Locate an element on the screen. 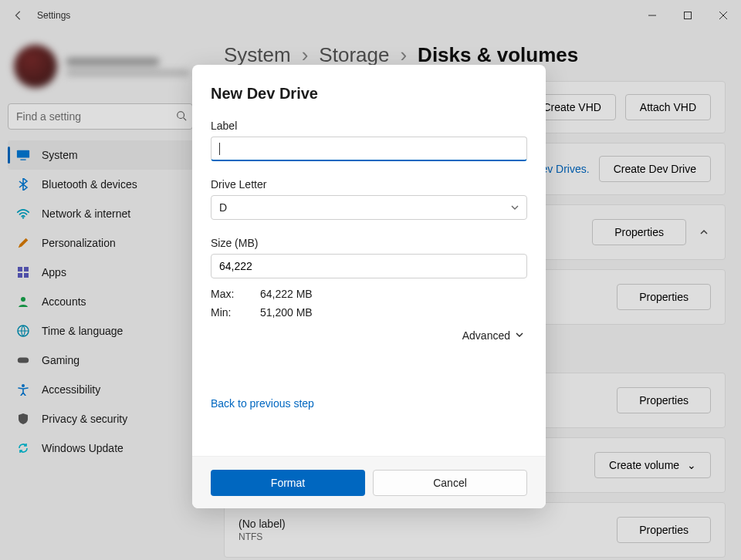 The image size is (741, 560). format-button: Format is located at coordinates (288, 483).